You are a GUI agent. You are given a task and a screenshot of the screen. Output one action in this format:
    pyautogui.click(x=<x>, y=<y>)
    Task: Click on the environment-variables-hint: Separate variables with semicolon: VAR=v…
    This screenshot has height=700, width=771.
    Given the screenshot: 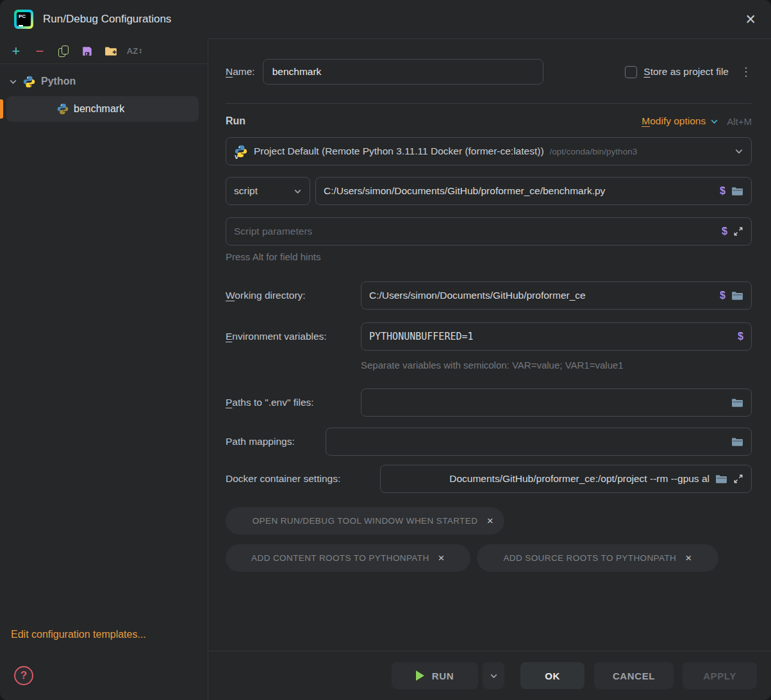 What is the action you would take?
    pyautogui.click(x=556, y=365)
    